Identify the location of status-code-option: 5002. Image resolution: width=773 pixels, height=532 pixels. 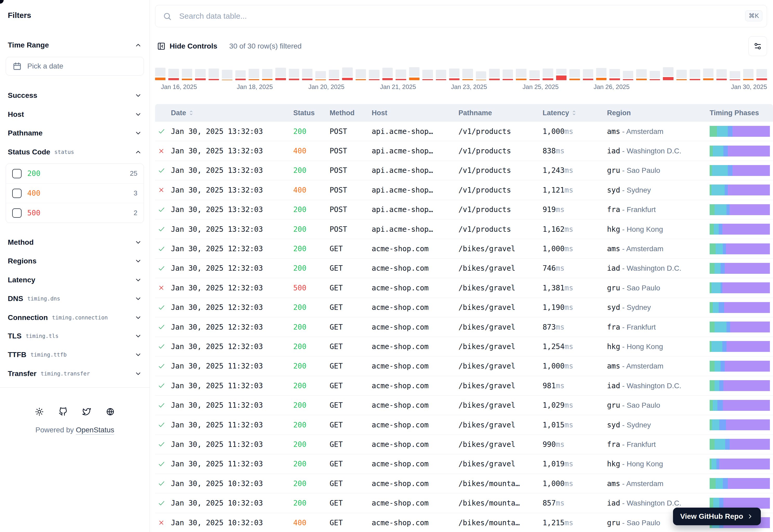
(75, 213).